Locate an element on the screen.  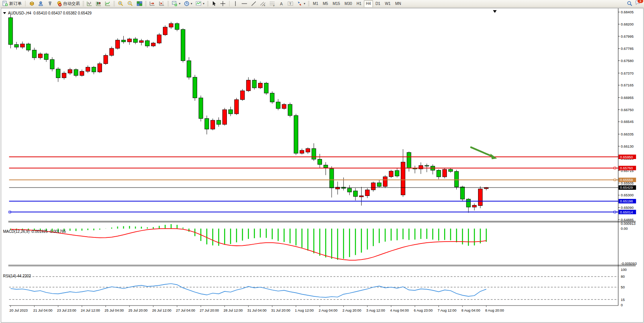
timeframe-button-M1: M1 is located at coordinates (316, 4).